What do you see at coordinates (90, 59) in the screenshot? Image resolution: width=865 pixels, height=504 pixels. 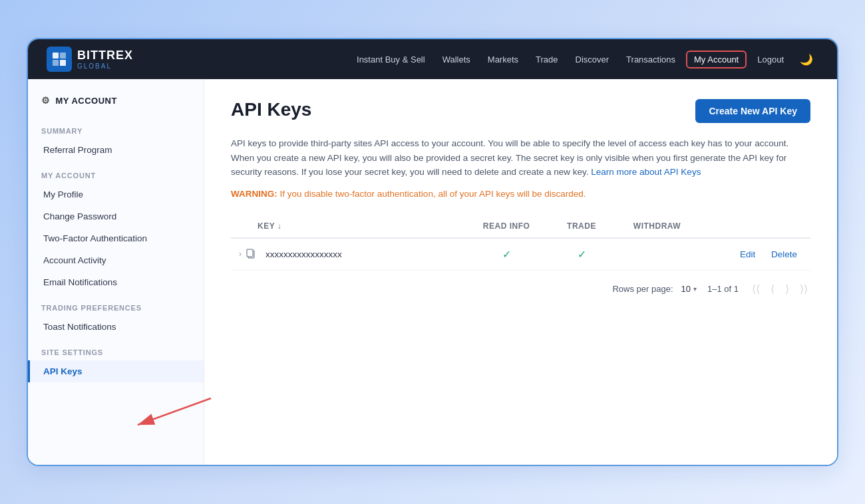 I see `logo-area: BITTREX GLOBAL` at bounding box center [90, 59].